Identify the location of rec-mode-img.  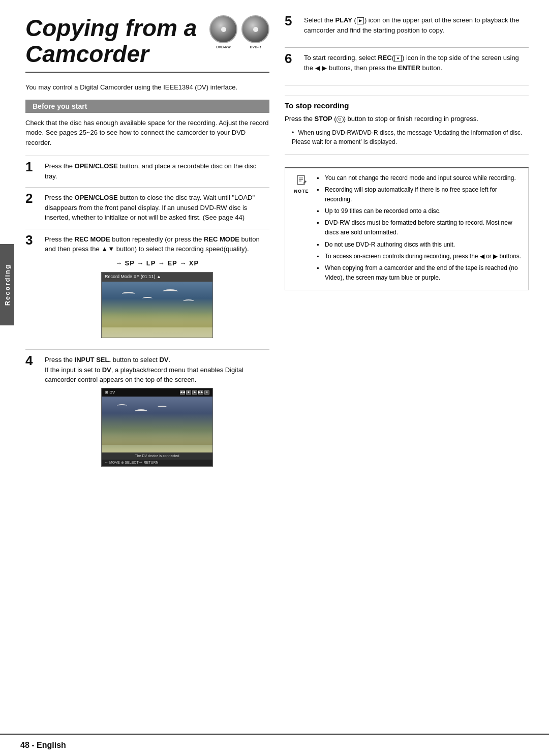
(157, 310).